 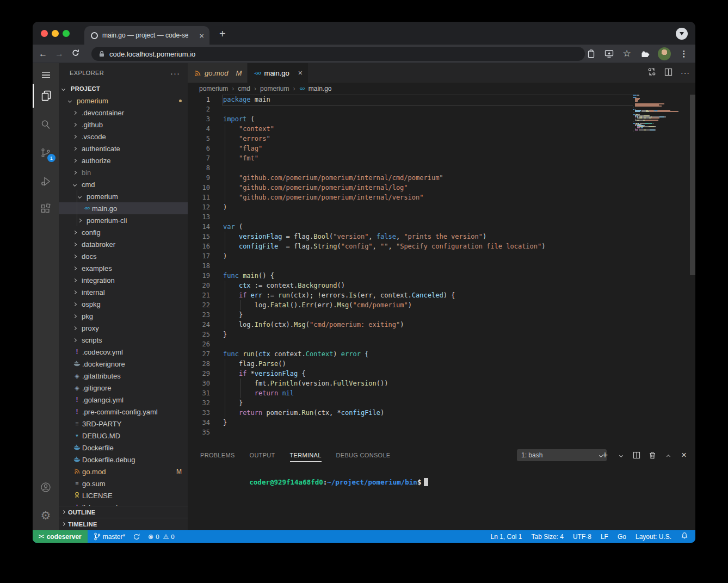 I want to click on tree-item-proxy: proxy, so click(x=123, y=328).